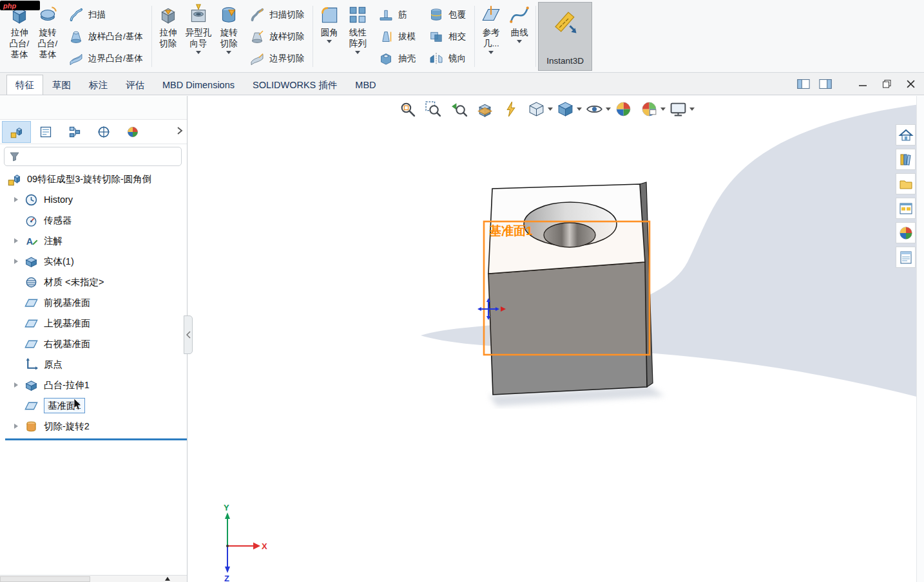  Describe the element at coordinates (567, 288) in the screenshot. I see `reference-plane-outline` at that location.